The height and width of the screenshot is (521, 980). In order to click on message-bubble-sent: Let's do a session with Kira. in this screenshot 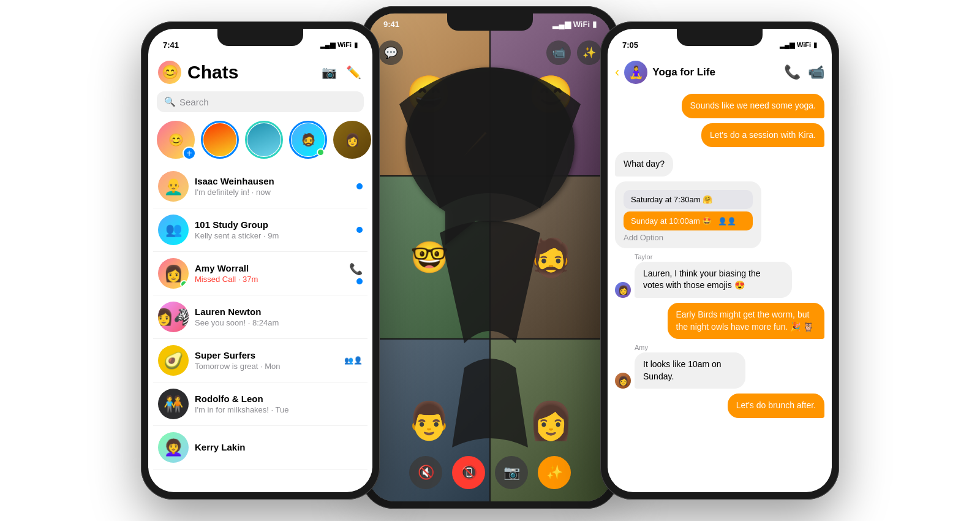, I will do `click(763, 135)`.